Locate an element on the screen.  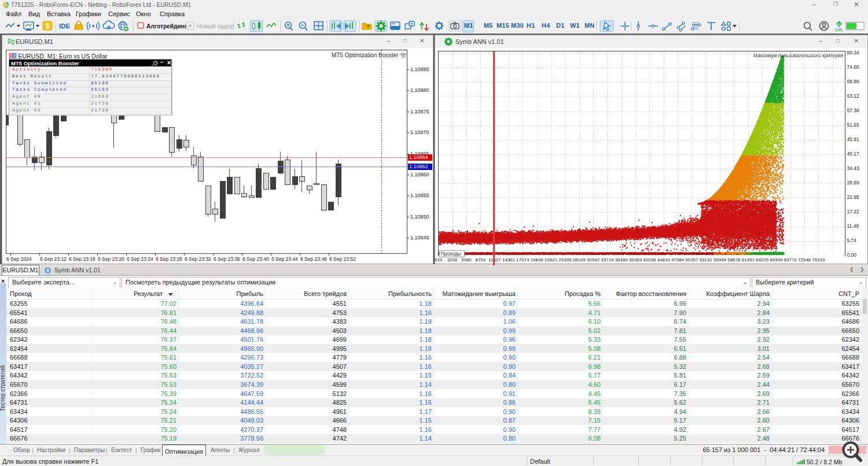
svg-text: IDE is located at coordinates (65, 26).